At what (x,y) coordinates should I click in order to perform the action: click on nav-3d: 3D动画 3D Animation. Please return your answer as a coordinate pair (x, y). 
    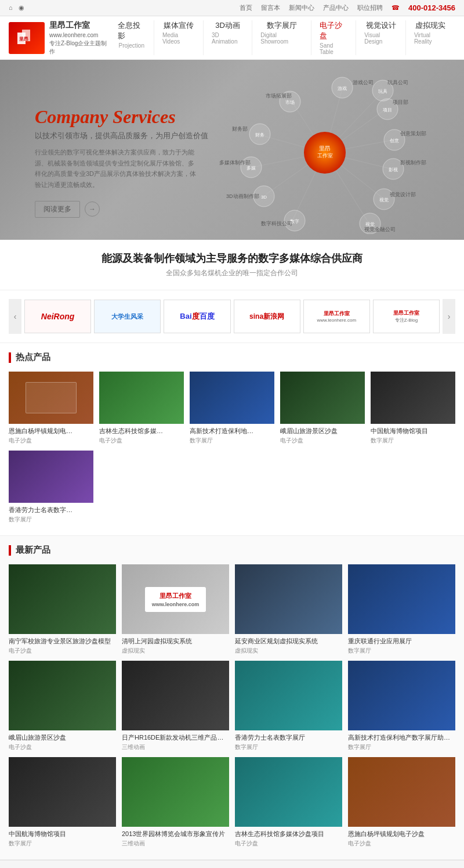
    Looking at the image, I should click on (228, 38).